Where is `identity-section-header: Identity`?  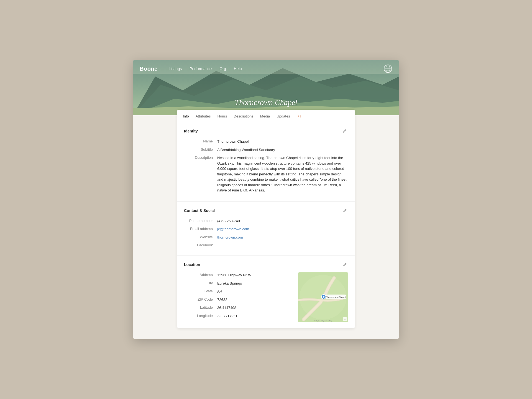
identity-section-header: Identity is located at coordinates (266, 131).